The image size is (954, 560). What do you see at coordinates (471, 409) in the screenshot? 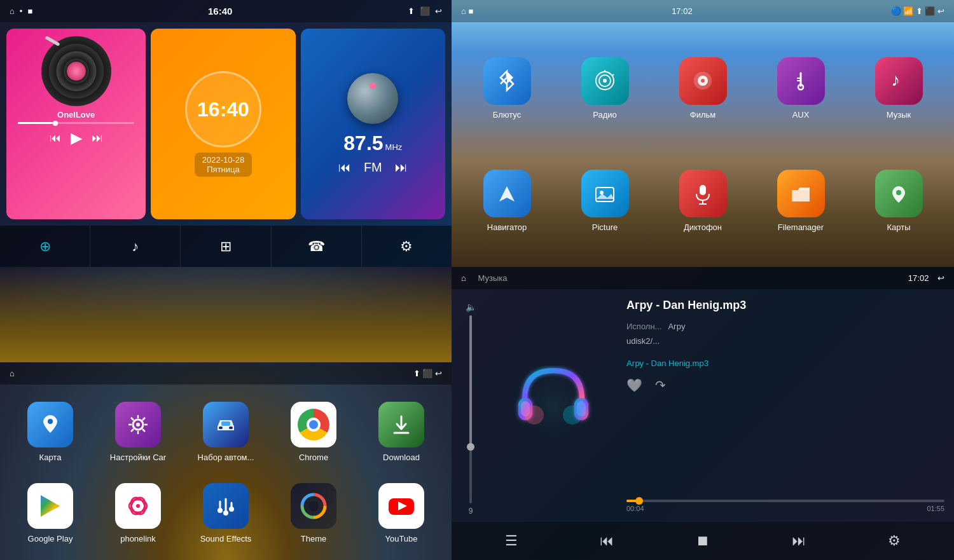
I see `volume-track` at bounding box center [471, 409].